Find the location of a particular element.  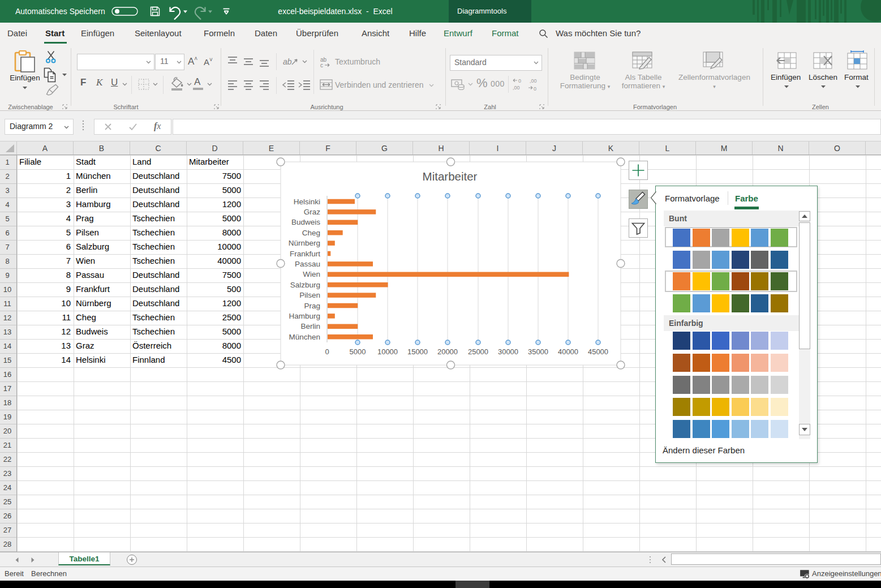

svg-text: Nürnberg is located at coordinates (304, 243).